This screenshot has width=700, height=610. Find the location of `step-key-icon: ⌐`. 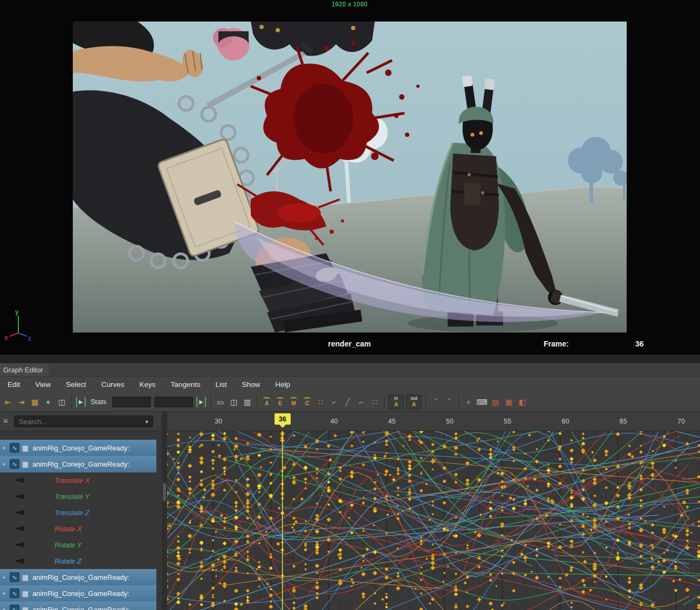

step-key-icon: ⌐ is located at coordinates (361, 402).